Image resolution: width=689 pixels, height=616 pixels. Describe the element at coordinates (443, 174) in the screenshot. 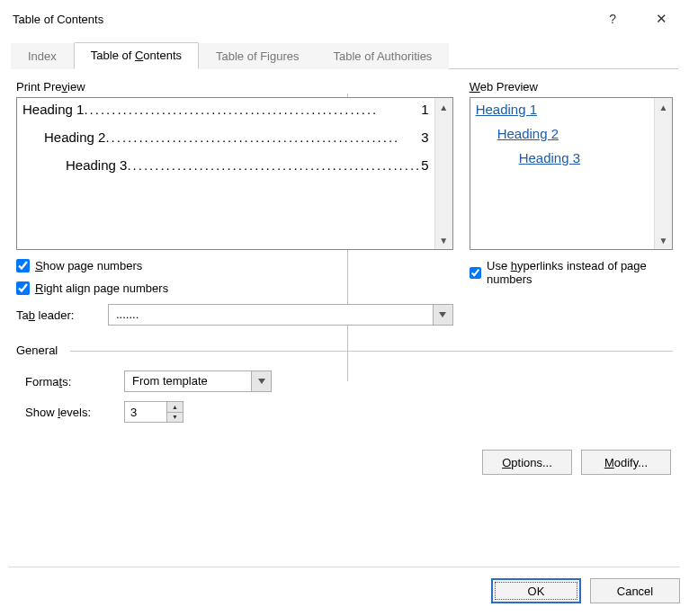

I see `print-preview-scrollbar: ▲ ▼` at that location.